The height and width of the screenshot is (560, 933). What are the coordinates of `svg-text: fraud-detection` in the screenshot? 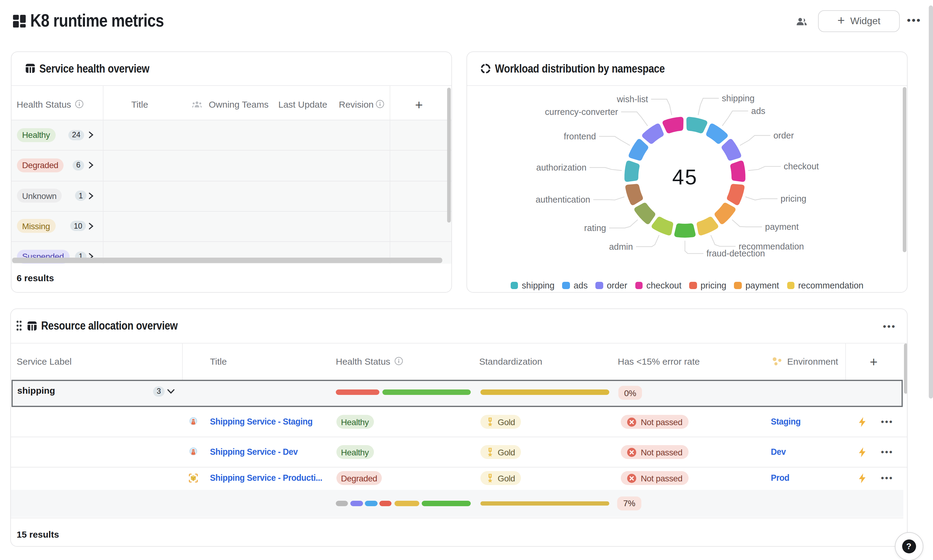 It's located at (736, 254).